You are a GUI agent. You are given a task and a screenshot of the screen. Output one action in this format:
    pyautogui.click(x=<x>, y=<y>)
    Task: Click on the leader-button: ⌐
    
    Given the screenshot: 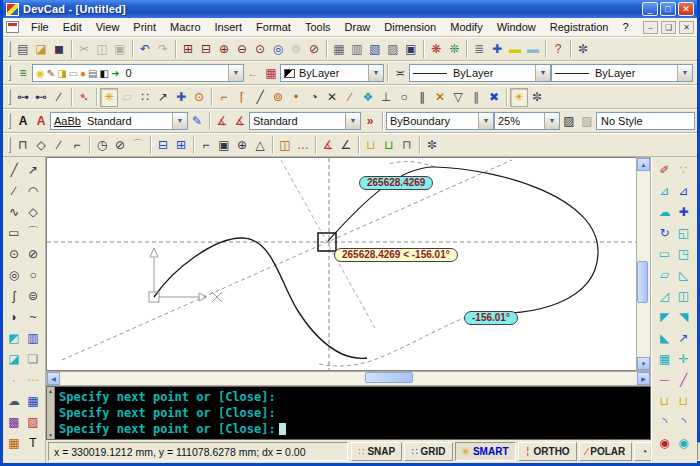 What is the action you would take?
    pyautogui.click(x=206, y=146)
    